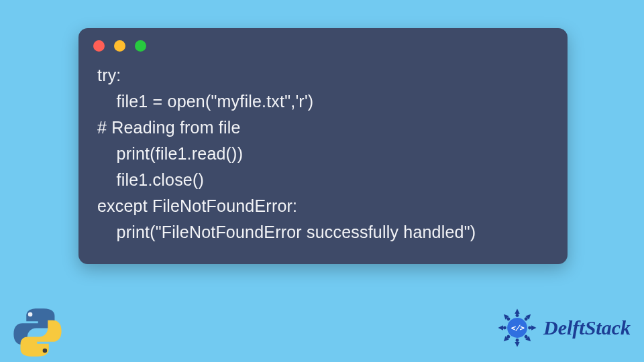  I want to click on code-line: # Reading from file, so click(169, 127).